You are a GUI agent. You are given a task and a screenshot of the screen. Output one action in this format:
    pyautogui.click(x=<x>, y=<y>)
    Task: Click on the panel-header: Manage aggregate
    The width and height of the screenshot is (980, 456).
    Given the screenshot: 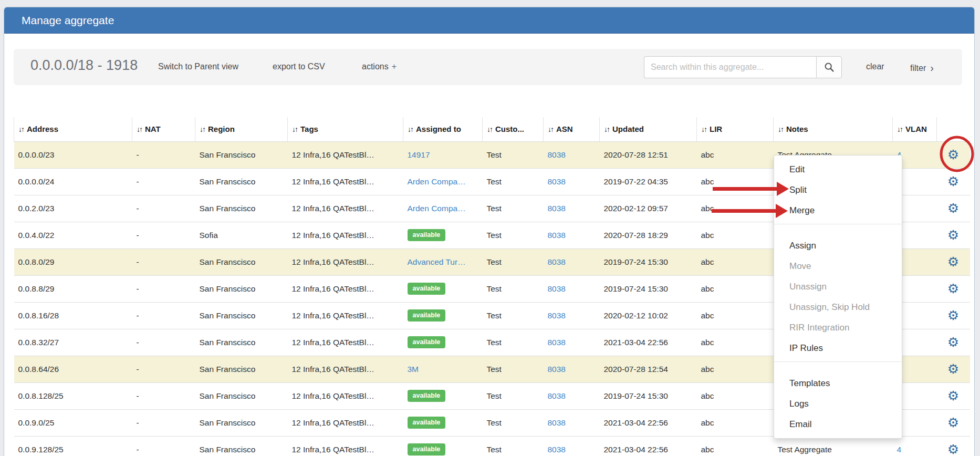 What is the action you would take?
    pyautogui.click(x=489, y=20)
    